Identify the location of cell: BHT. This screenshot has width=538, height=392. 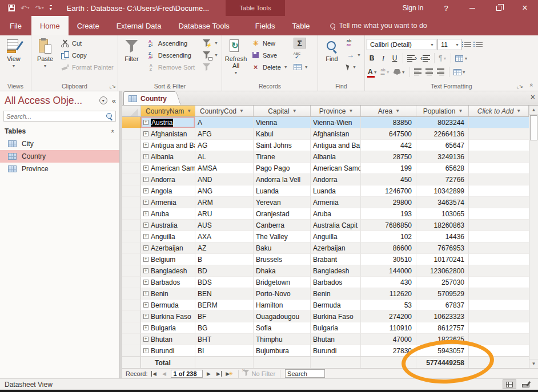
(224, 340).